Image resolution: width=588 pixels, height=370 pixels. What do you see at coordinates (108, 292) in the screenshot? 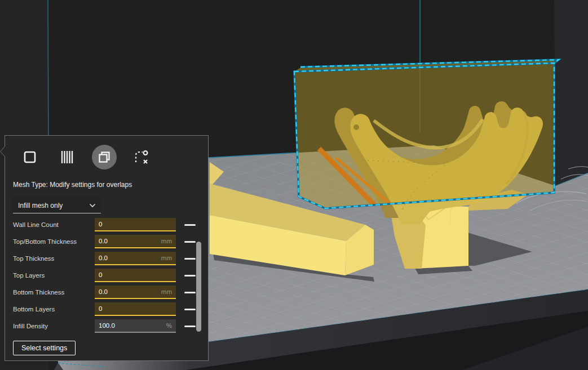
I see `setting-row: Bottom Thickness 0.0 mm` at bounding box center [108, 292].